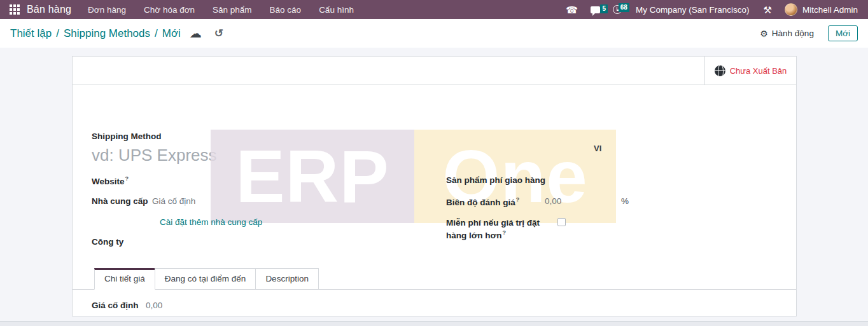 This screenshot has height=326, width=868. What do you see at coordinates (120, 201) in the screenshot?
I see `provider-field-label: Nhà cung cấp` at bounding box center [120, 201].